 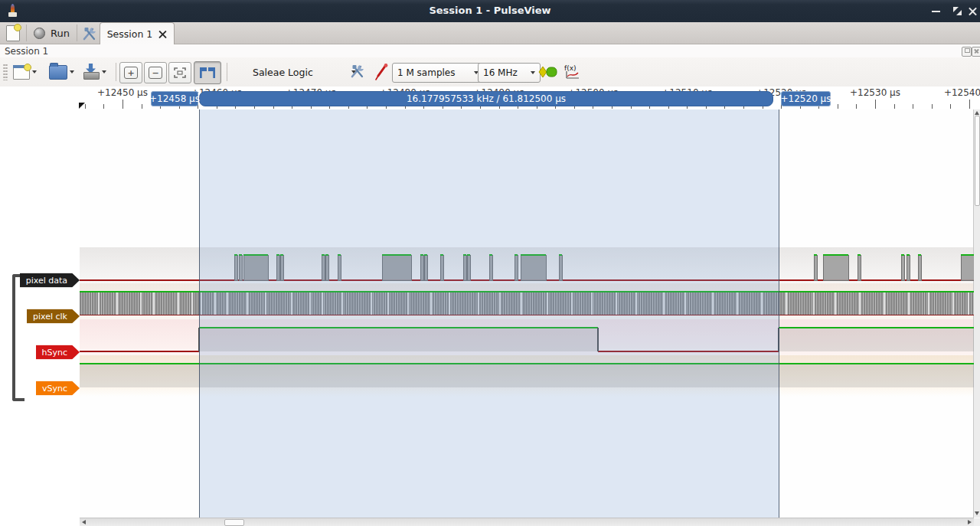 I want to click on run-label: Run, so click(x=60, y=34).